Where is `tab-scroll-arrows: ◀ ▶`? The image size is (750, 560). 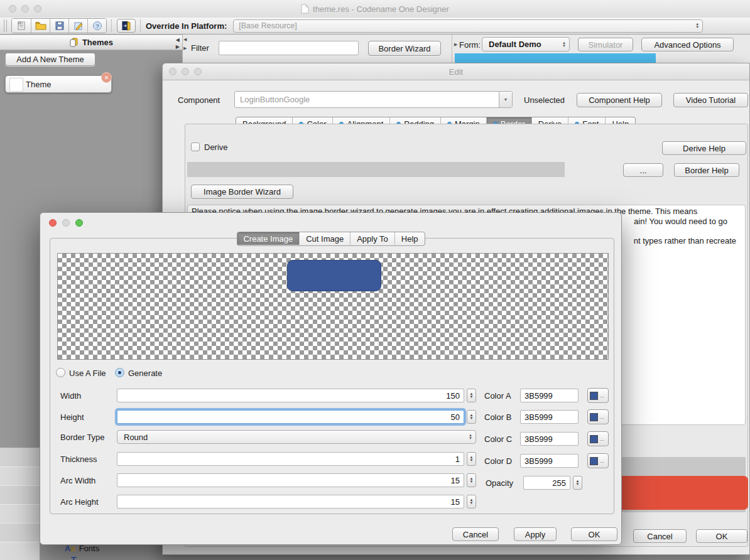
tab-scroll-arrows: ◀ ▶ is located at coordinates (178, 44).